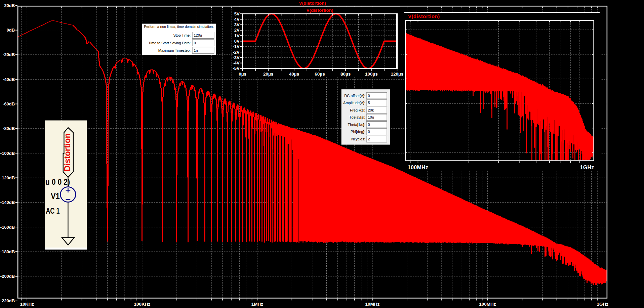 This screenshot has height=308, width=644. Describe the element at coordinates (236, 46) in the screenshot. I see `svg-text: -1V` at that location.